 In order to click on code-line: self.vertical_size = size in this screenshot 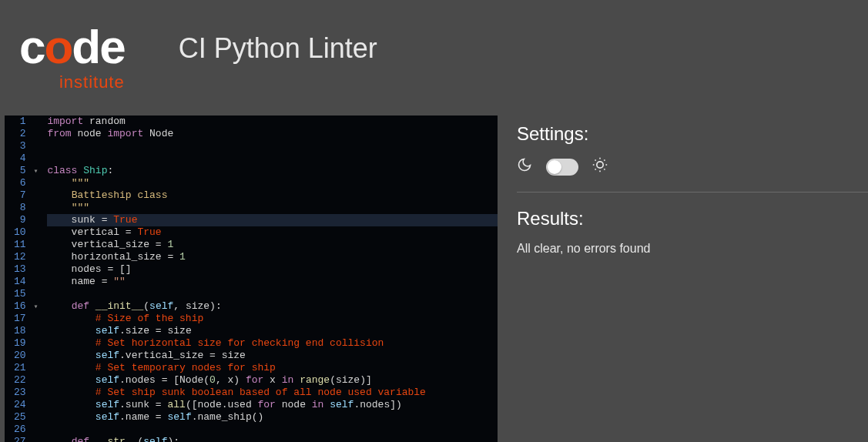, I will do `click(273, 356)`.